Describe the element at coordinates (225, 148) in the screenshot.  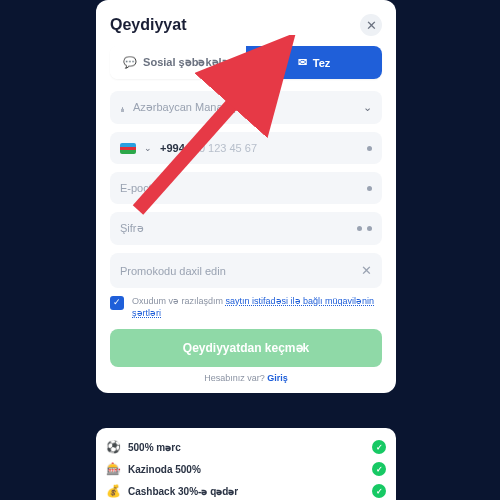
I see `phone-placeholder: 40 123 45 67` at that location.